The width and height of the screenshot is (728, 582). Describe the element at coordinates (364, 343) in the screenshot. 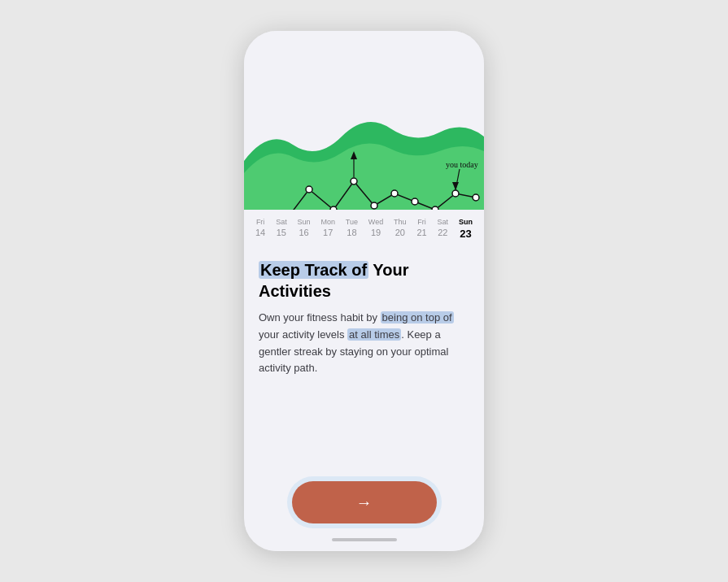

I see `body-text: Own your fitness habit by being on top o…` at that location.